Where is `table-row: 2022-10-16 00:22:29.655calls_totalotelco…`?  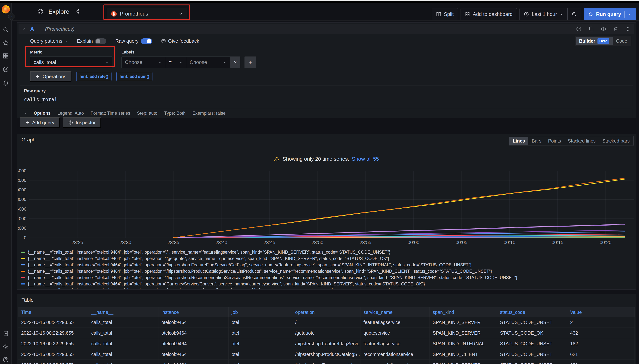 table-row: 2022-10-16 00:22:29.655calls_totalotelco… is located at coordinates (326, 362).